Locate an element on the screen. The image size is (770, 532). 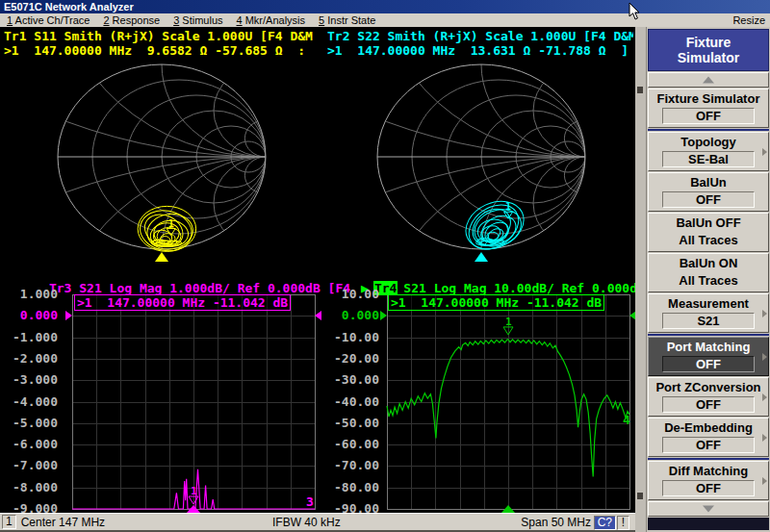
gutter-tick-top is located at coordinates (640, 90).